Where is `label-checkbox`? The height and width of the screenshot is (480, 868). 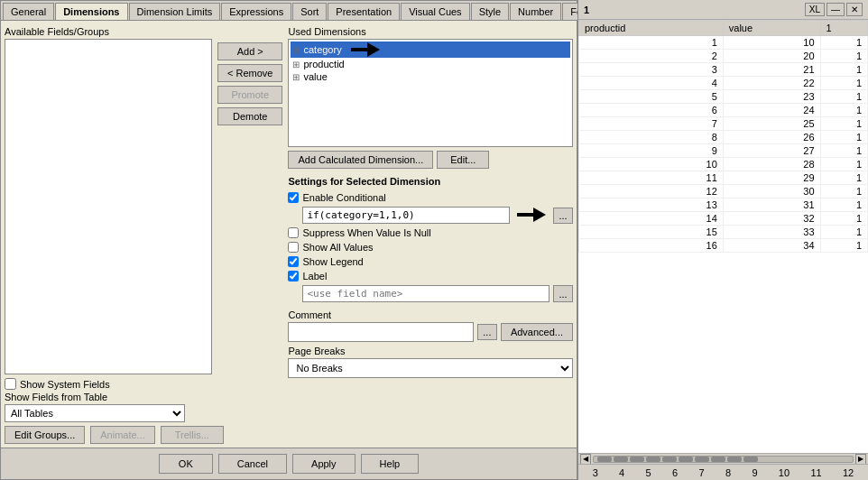 label-checkbox is located at coordinates (293, 276).